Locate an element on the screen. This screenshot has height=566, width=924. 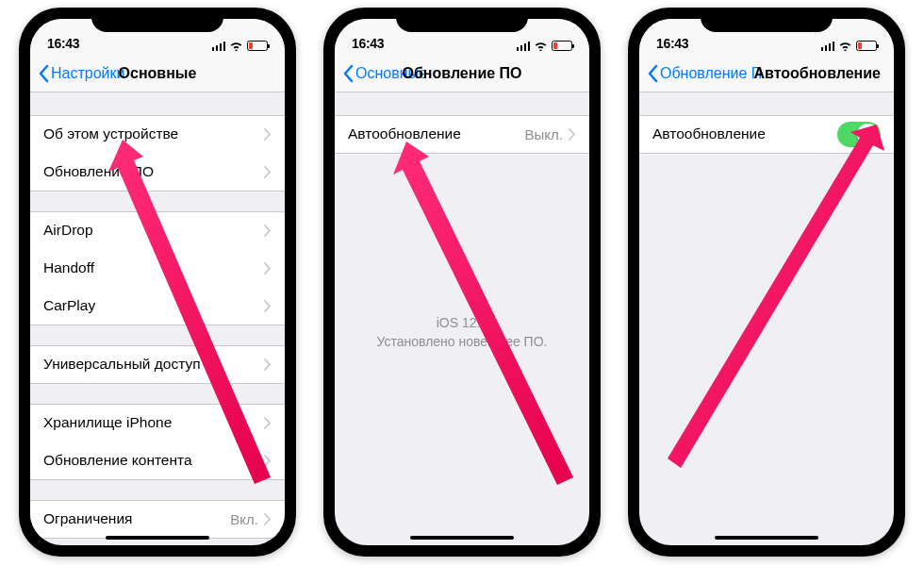
nav-title: Обновление ПО is located at coordinates (462, 74).